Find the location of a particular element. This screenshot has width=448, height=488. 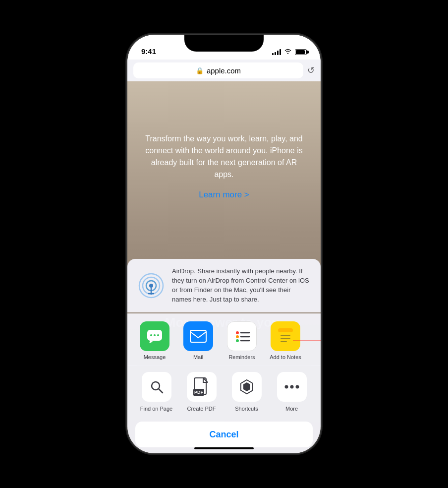

home-indicator is located at coordinates (224, 448).